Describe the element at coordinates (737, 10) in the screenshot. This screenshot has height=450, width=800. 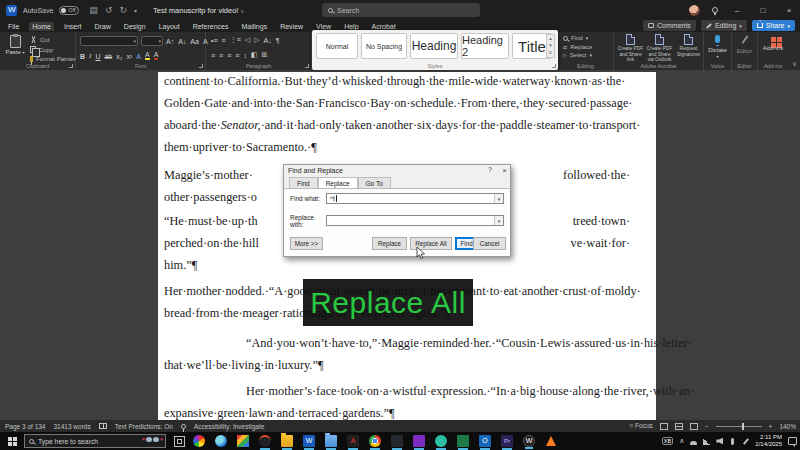
I see `minimize-button: –` at that location.